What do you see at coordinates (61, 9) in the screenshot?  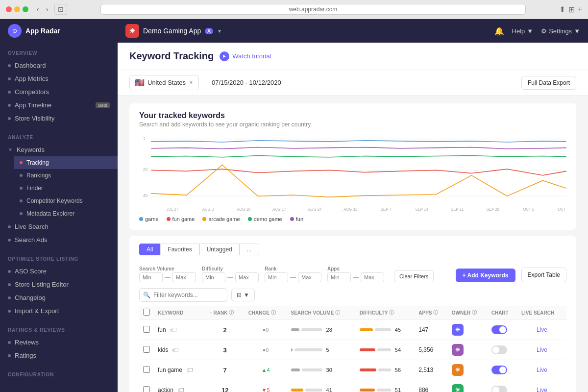 I see `tab-view-button: ⊡` at bounding box center [61, 9].